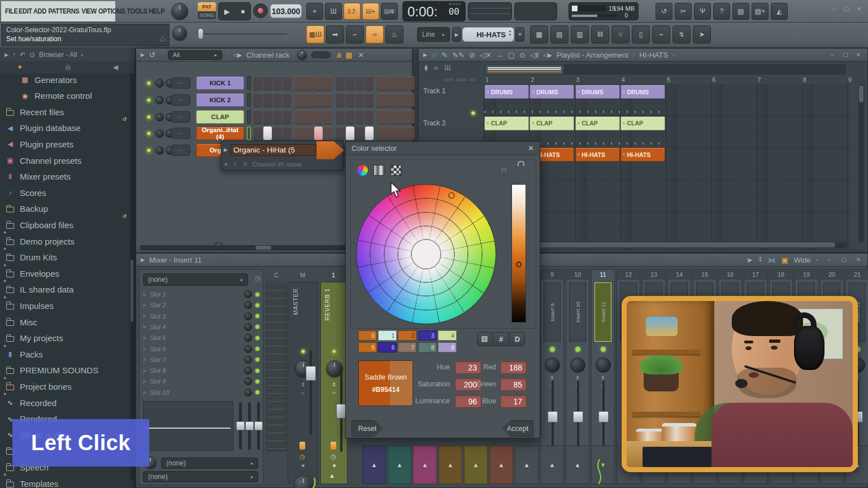 This screenshot has width=868, height=488. I want to click on wheel-selection-marker, so click(452, 195).